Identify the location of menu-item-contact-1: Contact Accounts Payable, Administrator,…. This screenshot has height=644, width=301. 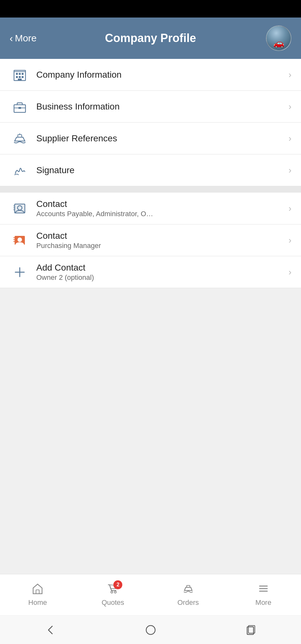
(150, 209).